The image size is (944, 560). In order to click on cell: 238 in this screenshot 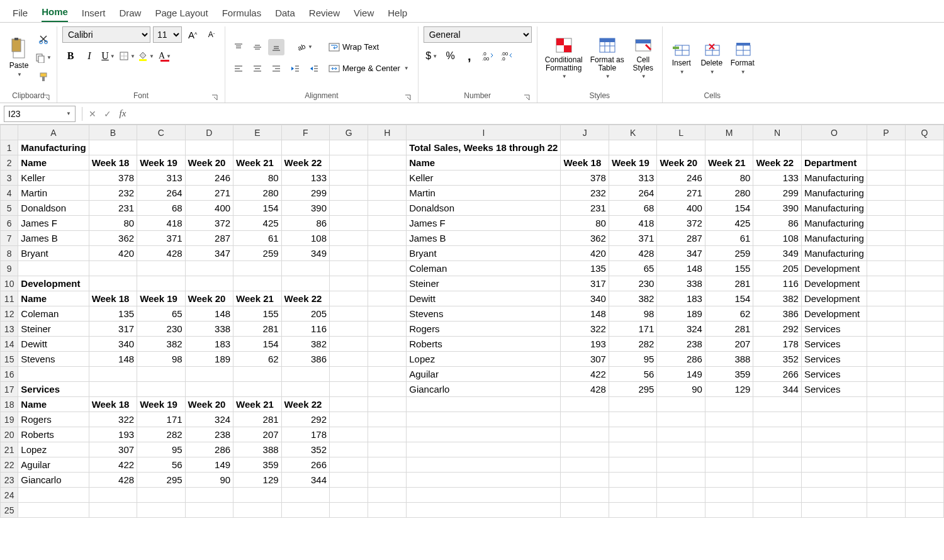, I will do `click(681, 344)`.